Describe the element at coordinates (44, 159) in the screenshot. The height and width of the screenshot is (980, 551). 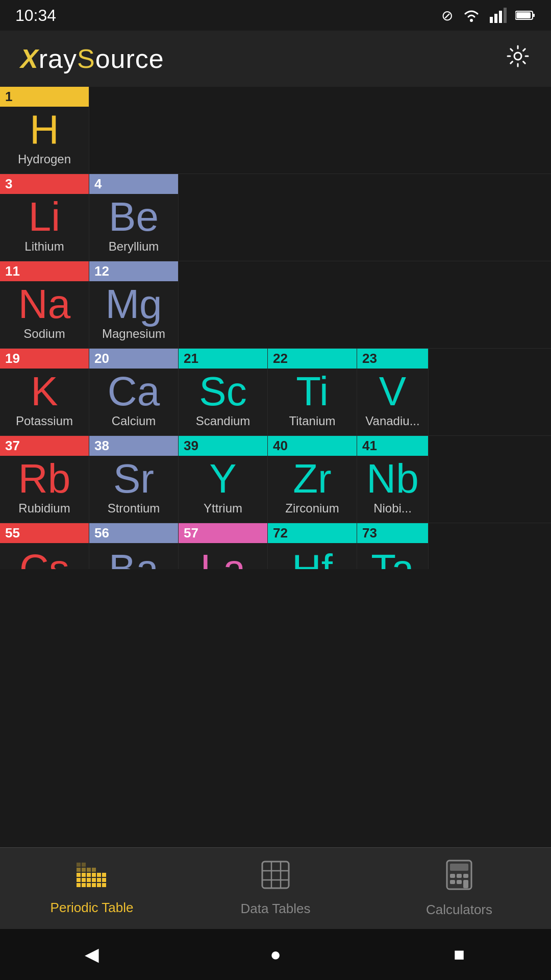
I see `element-H-name: Hydrogen` at that location.